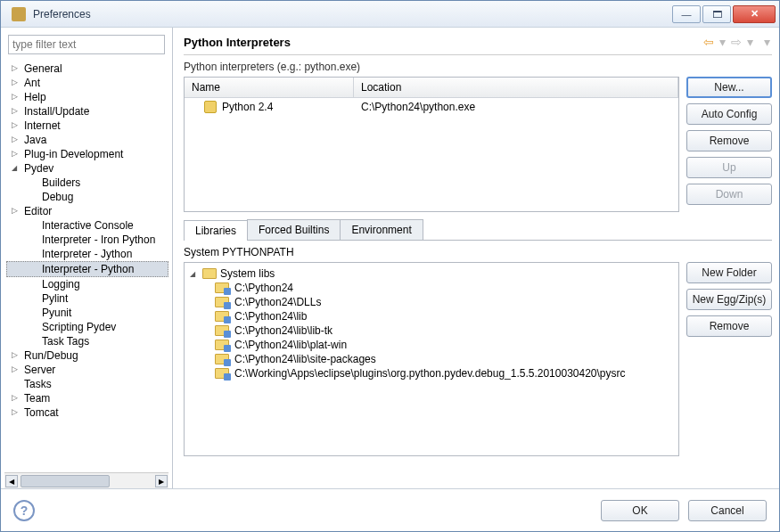 The width and height of the screenshot is (780, 532). Describe the element at coordinates (442, 43) in the screenshot. I see `page-title: Python Interpreters` at that location.